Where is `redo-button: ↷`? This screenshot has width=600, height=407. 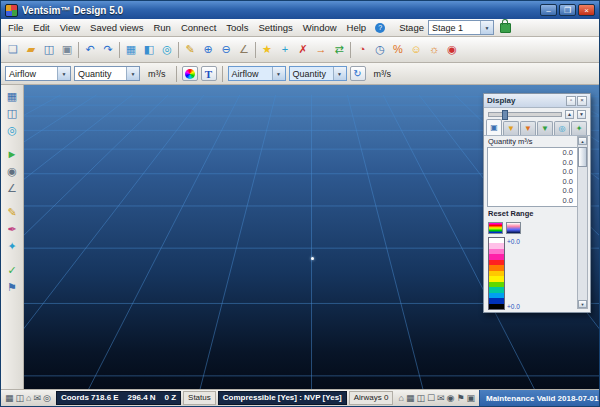
redo-button: ↷ is located at coordinates (108, 50).